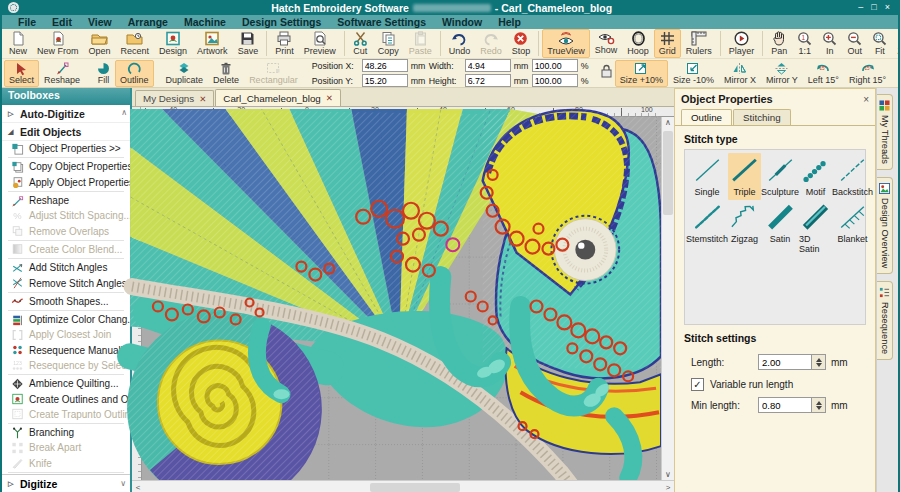 This screenshot has height=492, width=900. I want to click on stitch-type-backstitch: Backstitch, so click(852, 176).